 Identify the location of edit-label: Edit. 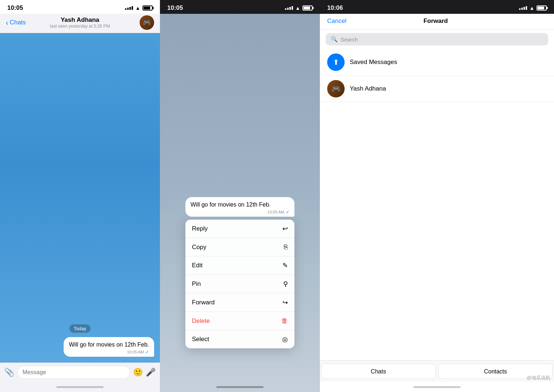
(197, 265).